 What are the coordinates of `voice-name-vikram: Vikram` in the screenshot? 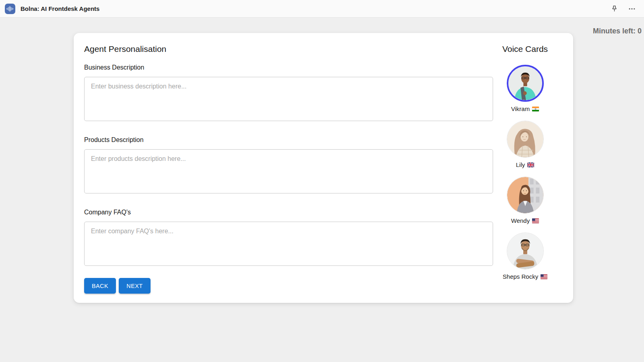 It's located at (525, 109).